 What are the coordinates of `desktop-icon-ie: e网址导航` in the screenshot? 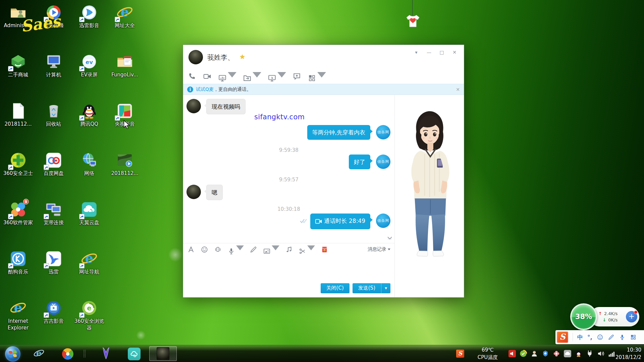 It's located at (89, 263).